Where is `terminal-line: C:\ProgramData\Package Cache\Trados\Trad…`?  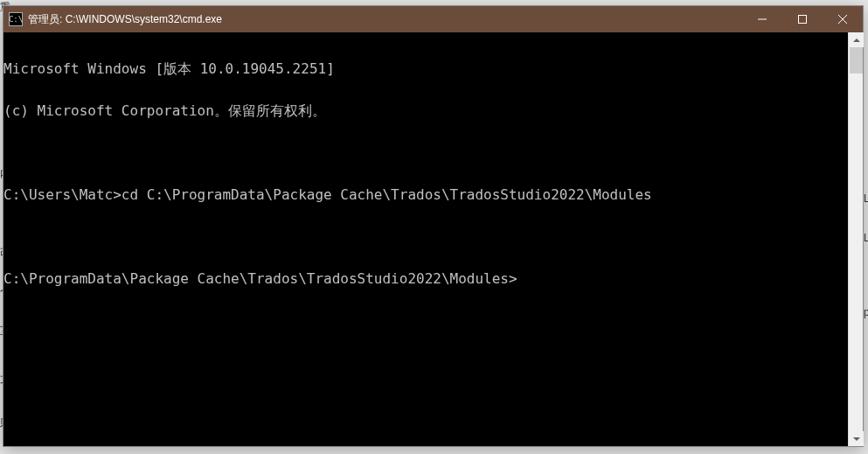
terminal-line: C:\ProgramData\Package Cache\Trados\Trad… is located at coordinates (426, 279).